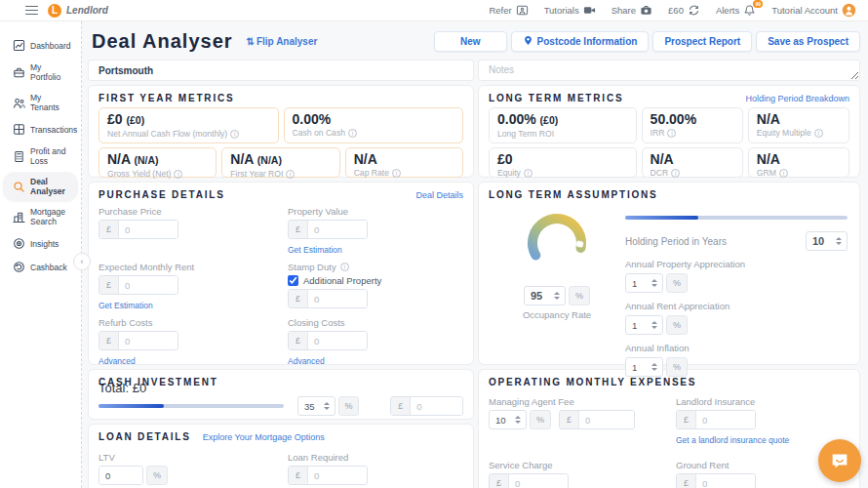  What do you see at coordinates (41, 102) in the screenshot?
I see `sidebar-item-my-tenants: My Tenants` at bounding box center [41, 102].